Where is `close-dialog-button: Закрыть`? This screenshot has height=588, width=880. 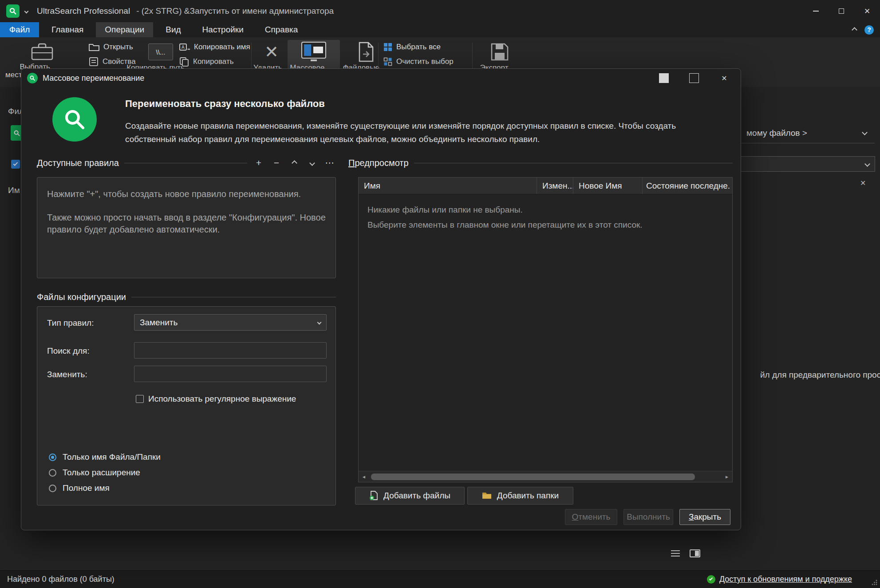 close-dialog-button: Закрыть is located at coordinates (705, 517).